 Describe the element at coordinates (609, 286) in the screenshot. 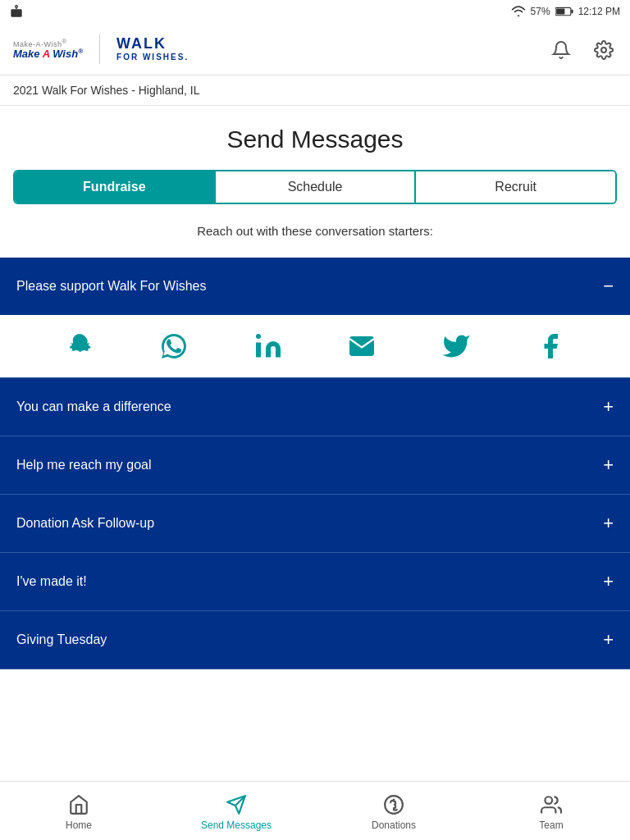

I see `accordion-icon-support: −` at that location.